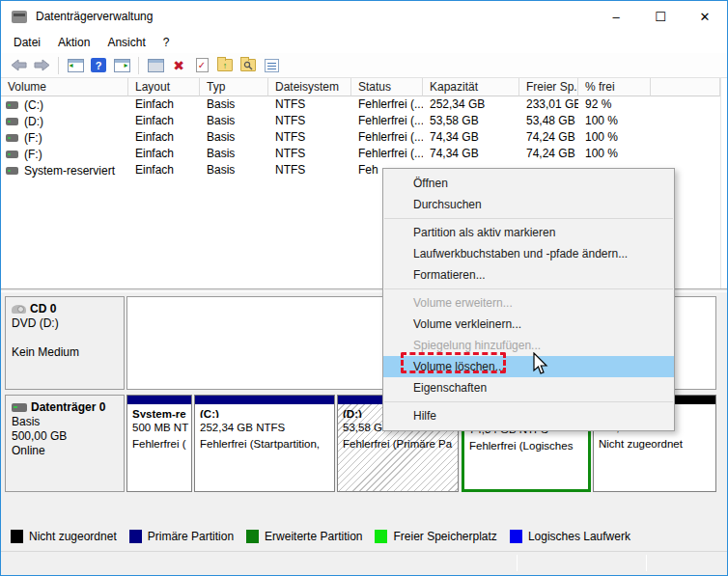 This screenshot has width=728, height=576. What do you see at coordinates (548, 87) in the screenshot?
I see `col-freier-sp: Freier Sp...` at bounding box center [548, 87].